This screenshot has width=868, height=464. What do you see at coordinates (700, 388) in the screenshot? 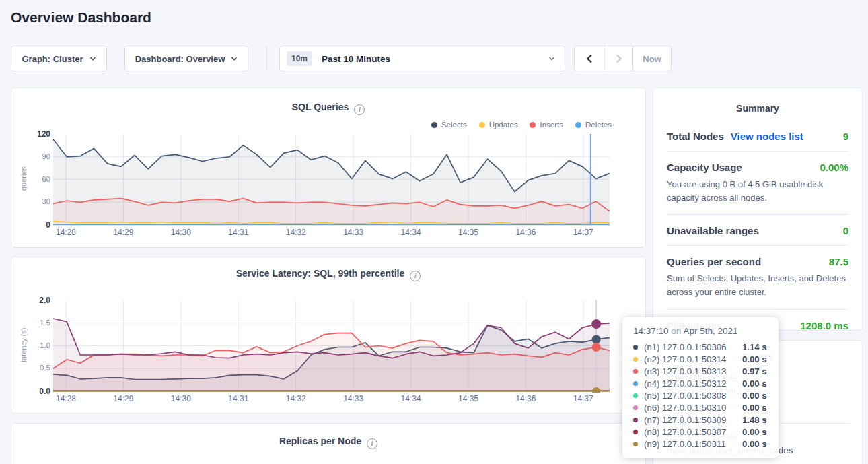
I see `chart-hover-tooltip: 14:37:10 on Apr 5th, 2021 (n1) 127.0.0.1…` at bounding box center [700, 388].